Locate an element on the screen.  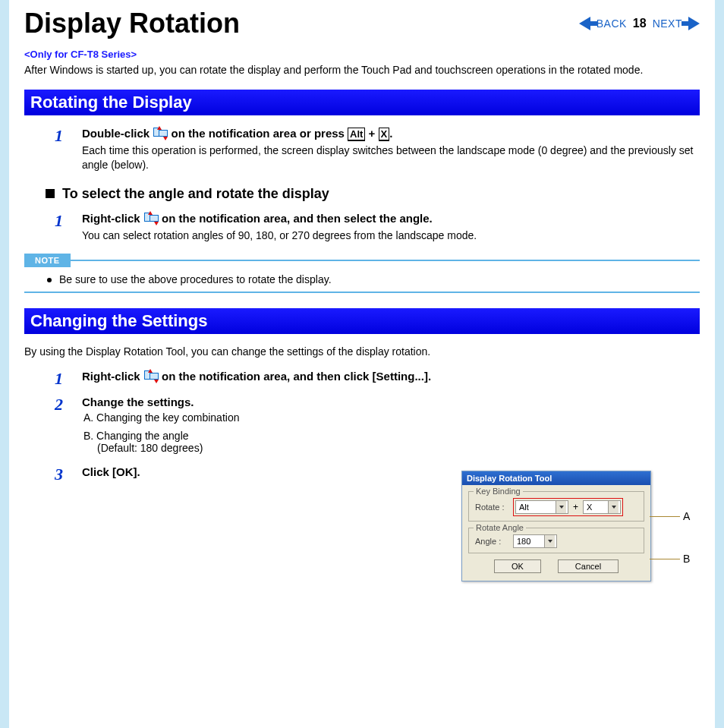
section-changing: Changing the Settings is located at coordinates (362, 321).